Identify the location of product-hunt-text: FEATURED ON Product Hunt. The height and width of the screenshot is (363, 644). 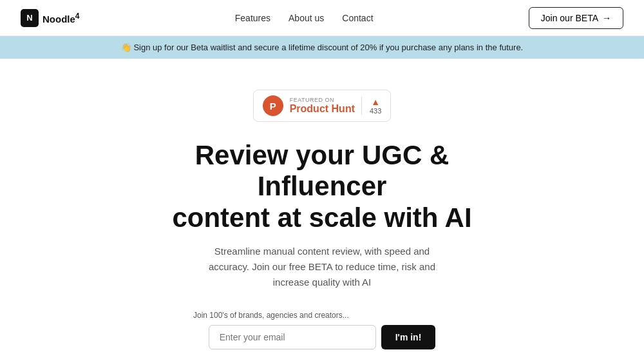
(322, 106).